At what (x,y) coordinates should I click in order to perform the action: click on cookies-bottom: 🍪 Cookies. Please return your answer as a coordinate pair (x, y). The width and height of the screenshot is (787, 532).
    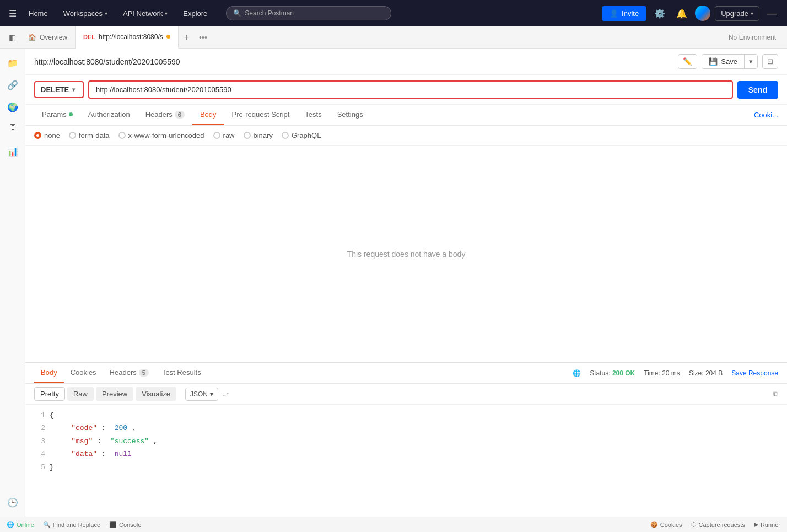
    Looking at the image, I should click on (666, 525).